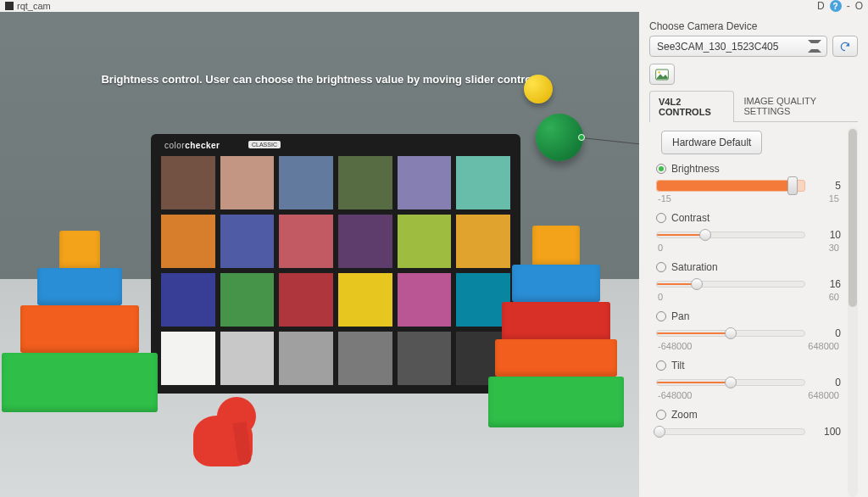  Describe the element at coordinates (826, 333) in the screenshot. I see `value-pan: 0` at that location.